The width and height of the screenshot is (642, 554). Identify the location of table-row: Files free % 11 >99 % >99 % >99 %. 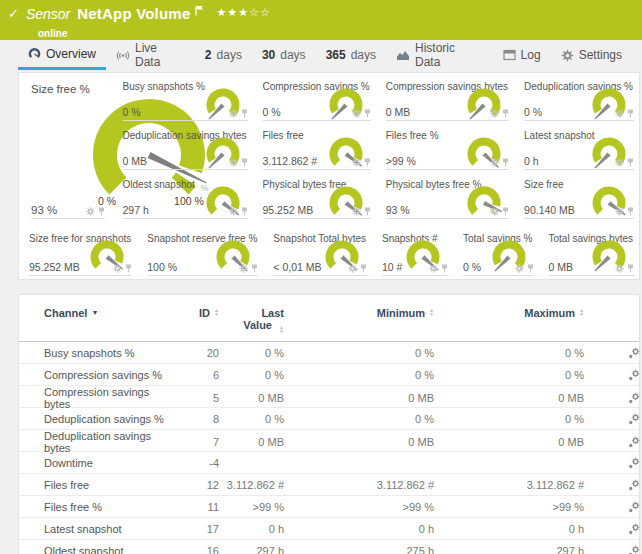
(329, 507).